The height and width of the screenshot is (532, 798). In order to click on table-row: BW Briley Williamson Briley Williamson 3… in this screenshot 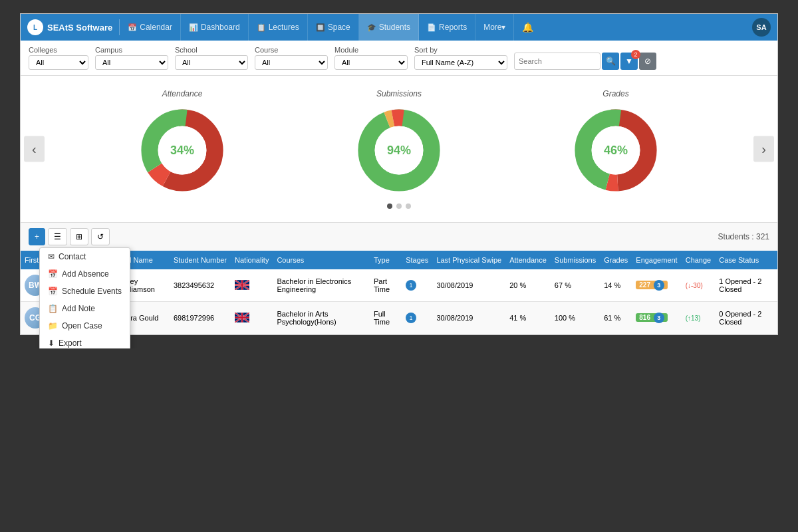, I will do `click(399, 286)`.